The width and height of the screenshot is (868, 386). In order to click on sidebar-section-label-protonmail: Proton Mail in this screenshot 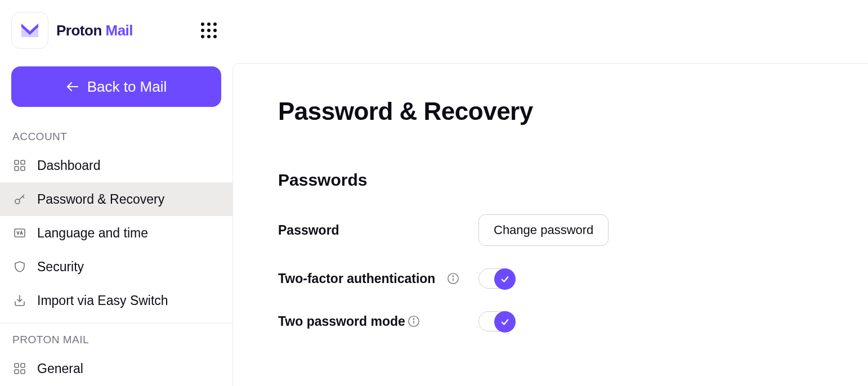, I will do `click(116, 338)`.